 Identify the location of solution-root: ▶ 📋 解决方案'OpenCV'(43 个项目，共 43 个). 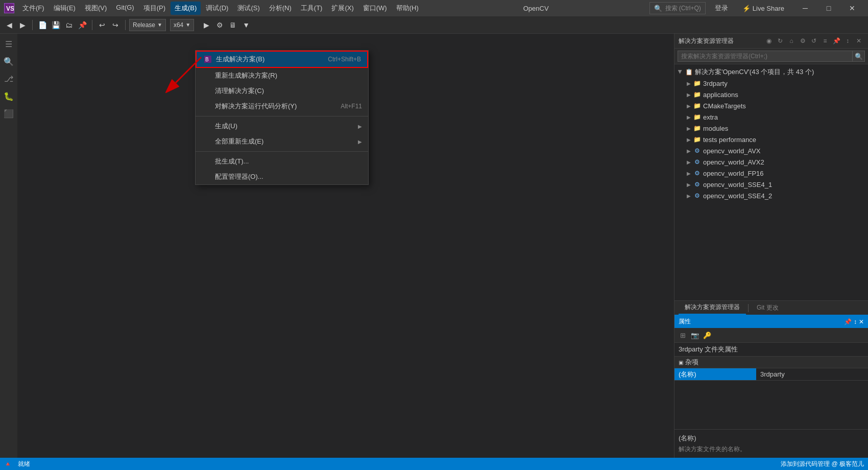
(771, 72).